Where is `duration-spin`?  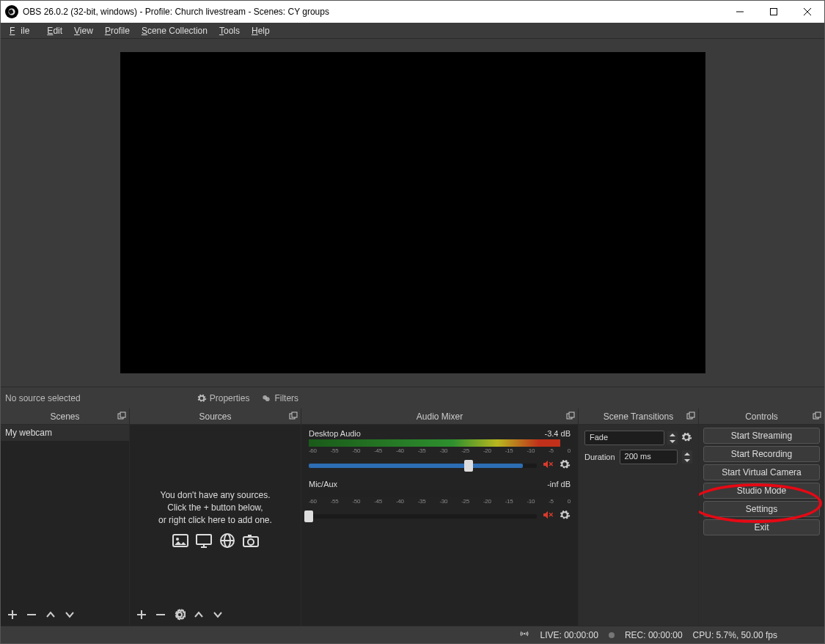 duration-spin is located at coordinates (687, 457).